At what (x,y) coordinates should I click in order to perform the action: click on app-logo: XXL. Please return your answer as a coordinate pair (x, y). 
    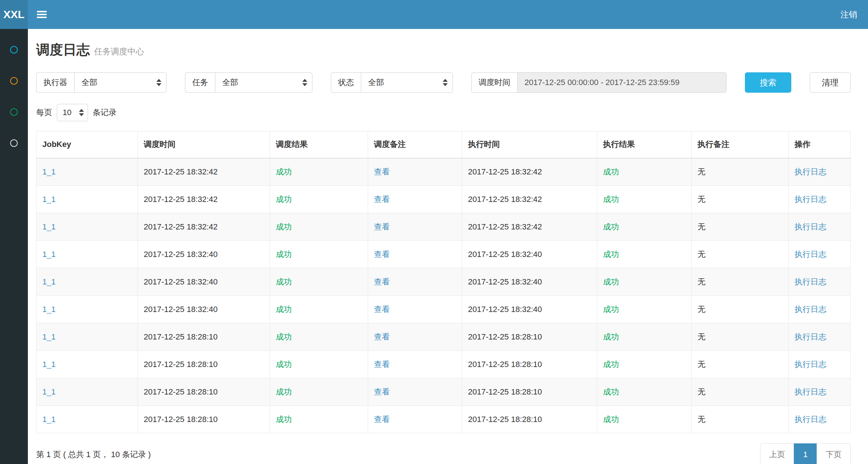
    Looking at the image, I should click on (14, 14).